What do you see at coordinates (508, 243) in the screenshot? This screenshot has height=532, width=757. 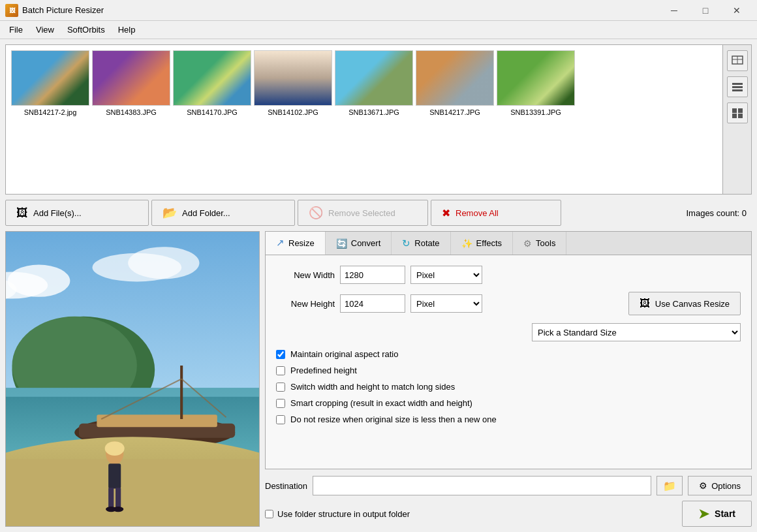 I see `tabs-bar: ↗ Resize 🔄 Convert ↻ Rotate ✨ Effects ⚙` at bounding box center [508, 243].